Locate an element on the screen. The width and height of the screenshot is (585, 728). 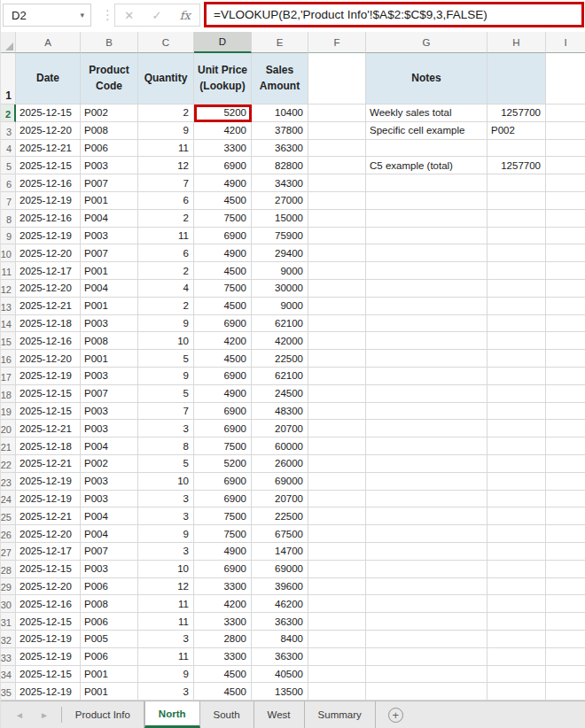
cell-G27 is located at coordinates (427, 552).